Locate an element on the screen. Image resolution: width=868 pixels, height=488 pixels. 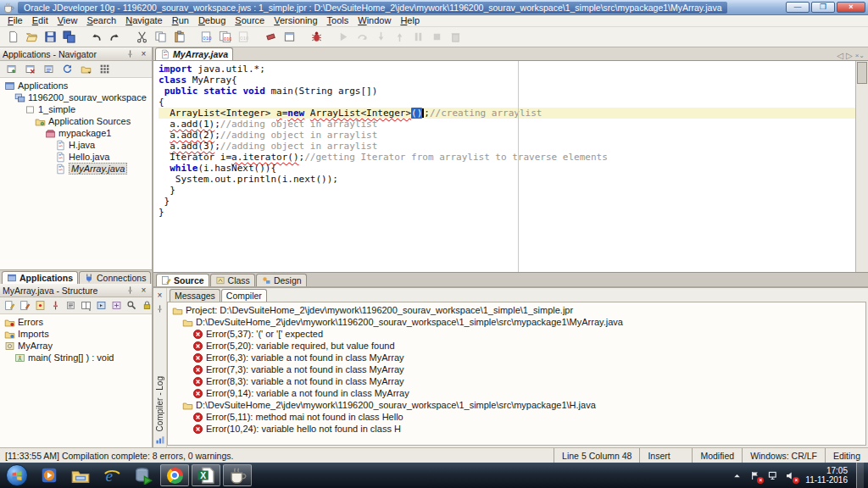
navigator-tree-item: MyArray.java is located at coordinates (76, 169).